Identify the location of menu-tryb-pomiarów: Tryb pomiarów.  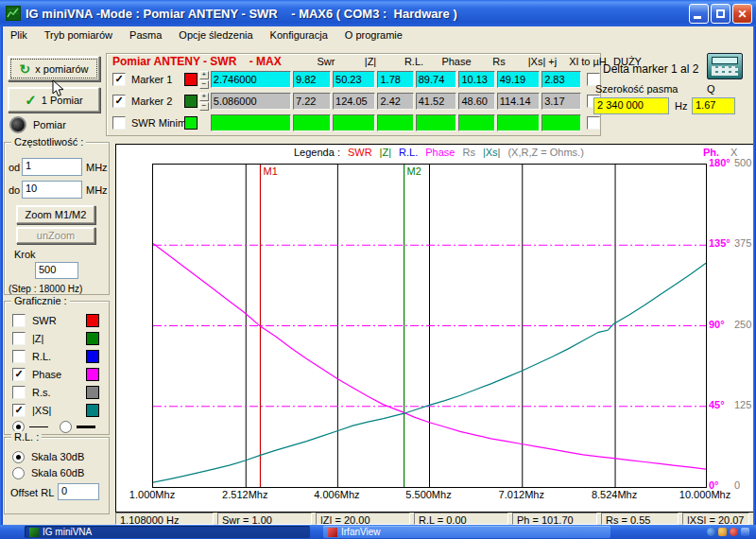
(78, 35).